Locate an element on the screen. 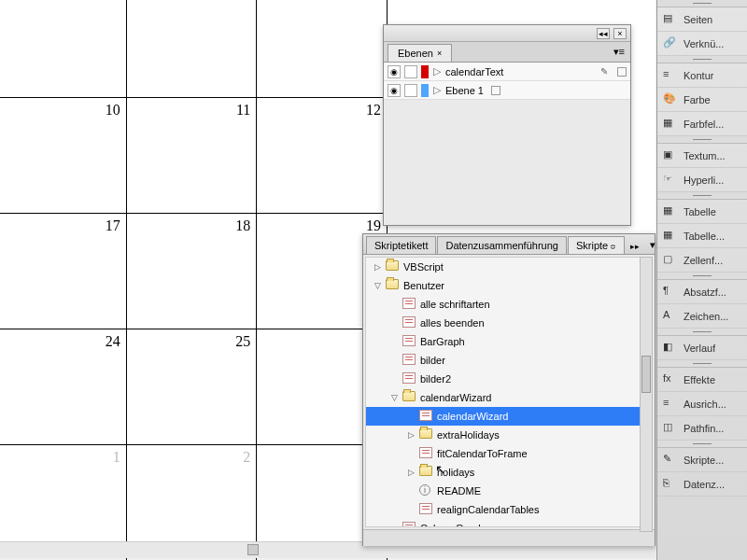  layers-panel-titlebar: ◂◂ × is located at coordinates (507, 34).